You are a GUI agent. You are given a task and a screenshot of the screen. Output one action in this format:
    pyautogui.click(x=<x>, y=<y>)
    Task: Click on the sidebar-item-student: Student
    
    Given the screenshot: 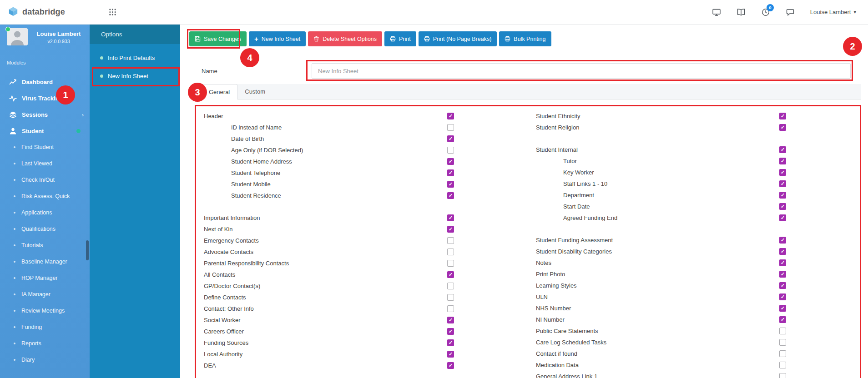 What is the action you would take?
    pyautogui.click(x=45, y=131)
    